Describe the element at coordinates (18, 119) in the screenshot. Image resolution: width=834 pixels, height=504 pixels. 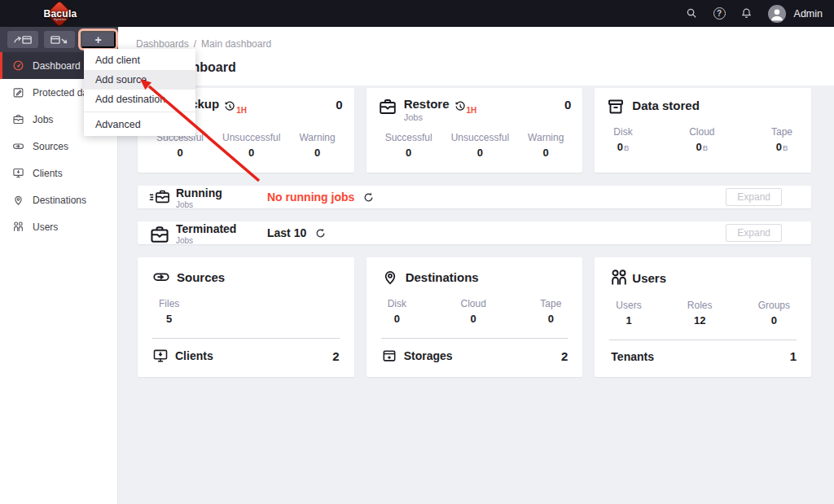
I see `briefcase-icon` at that location.